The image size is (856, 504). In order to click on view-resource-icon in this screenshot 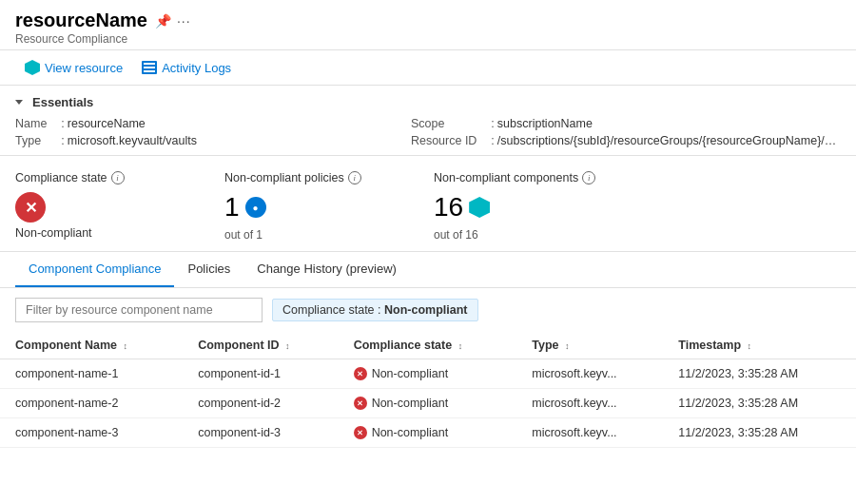, I will do `click(32, 68)`.